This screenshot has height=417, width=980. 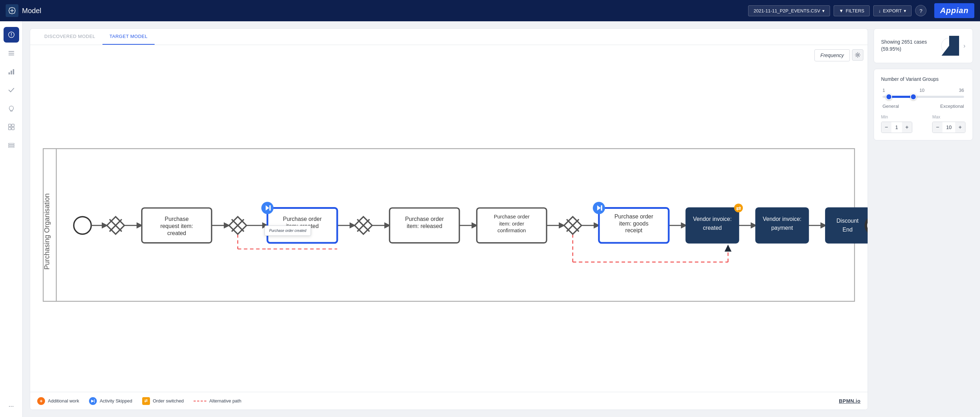 I want to click on max-control: − 10 +, so click(x=949, y=127).